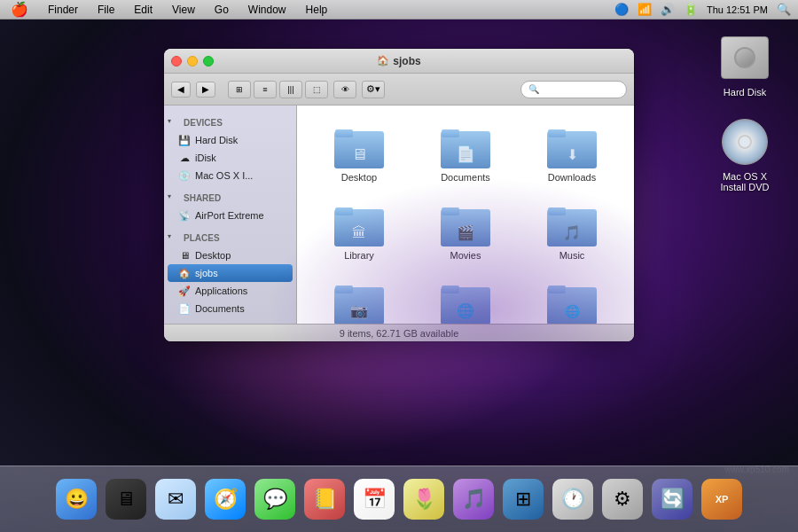 The height and width of the screenshot is (532, 798). Describe the element at coordinates (63, 10) in the screenshot. I see `menu-finder: Finder` at that location.